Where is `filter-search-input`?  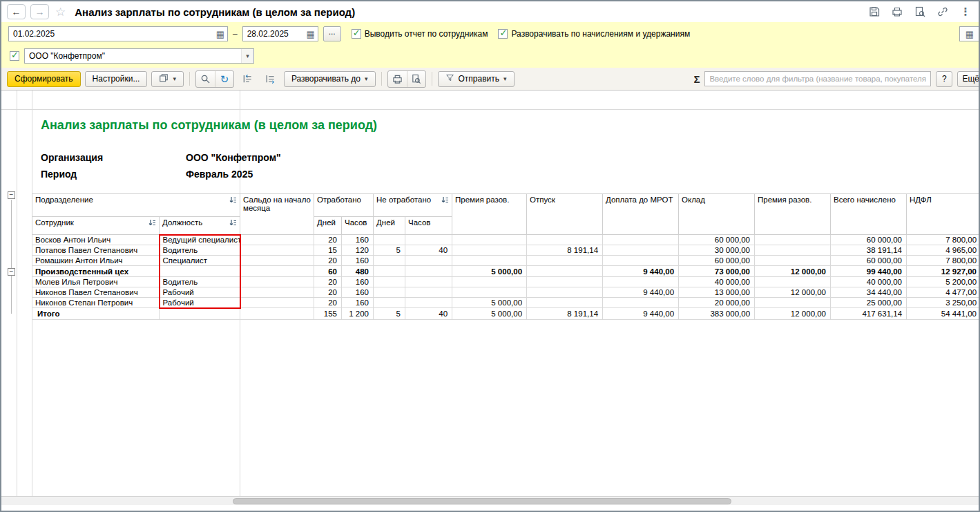 filter-search-input is located at coordinates (818, 79).